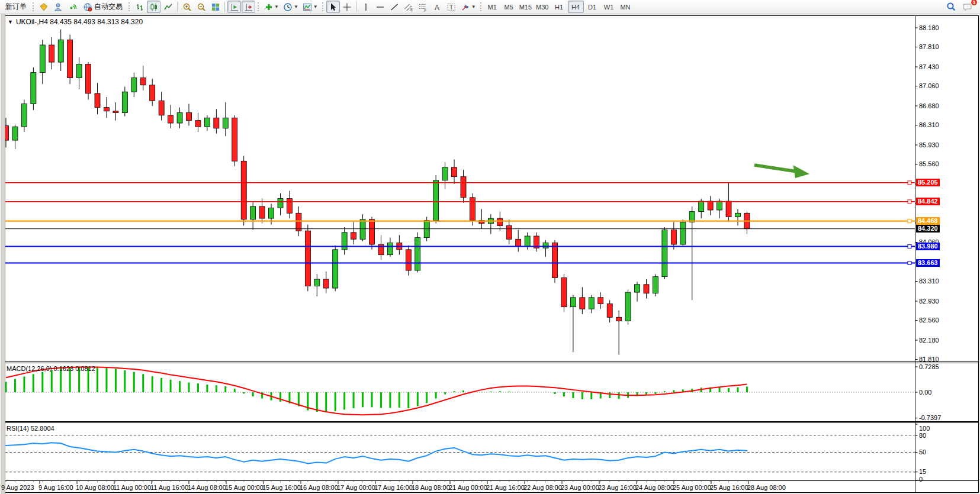 The width and height of the screenshot is (980, 494). I want to click on signals-button, so click(72, 7).